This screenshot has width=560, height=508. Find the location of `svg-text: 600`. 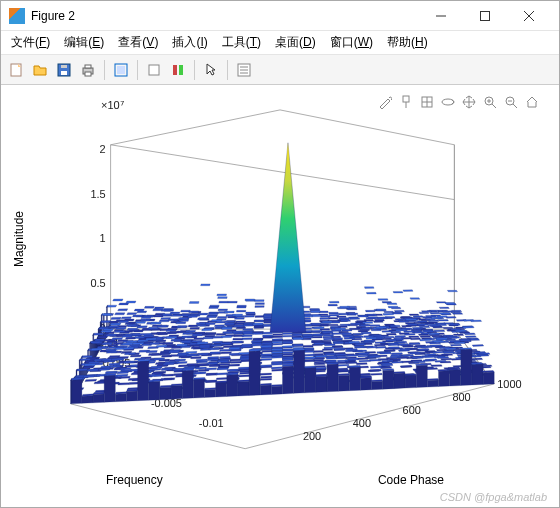

svg-text: 600 is located at coordinates (412, 410).